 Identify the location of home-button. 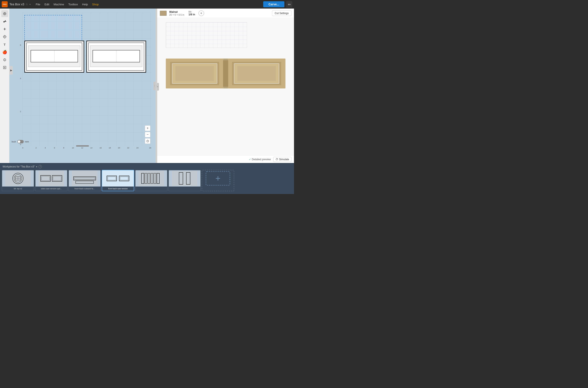
(147, 141).